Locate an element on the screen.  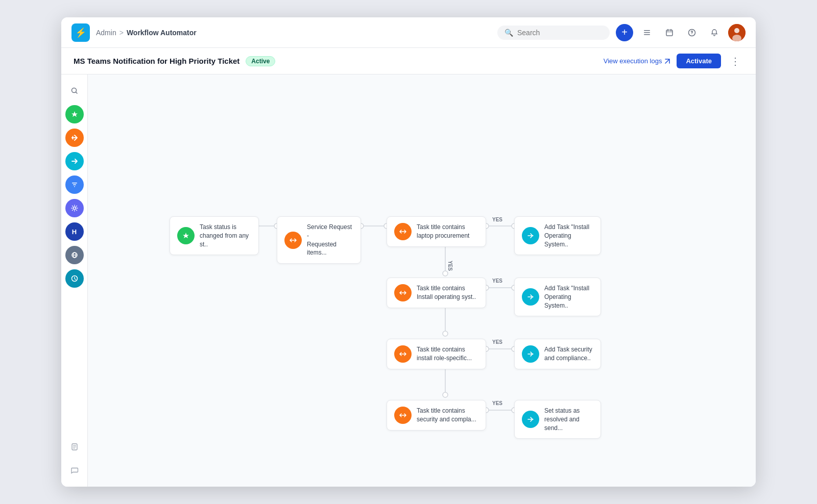
condition2-line2: laptop procurement is located at coordinates (443, 236).